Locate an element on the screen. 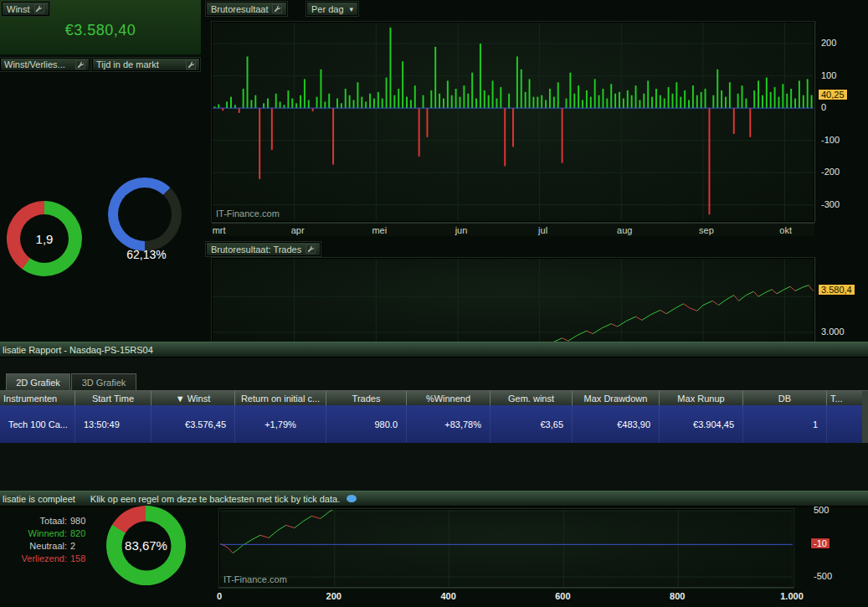  column-header-winst: ▼ Winst is located at coordinates (193, 399).